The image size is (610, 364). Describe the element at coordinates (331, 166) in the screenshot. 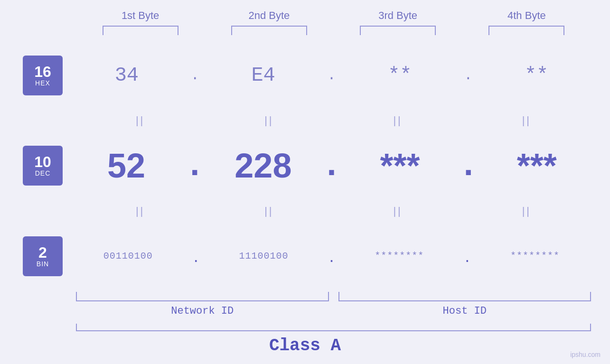

I see `dec-dot2: .` at that location.